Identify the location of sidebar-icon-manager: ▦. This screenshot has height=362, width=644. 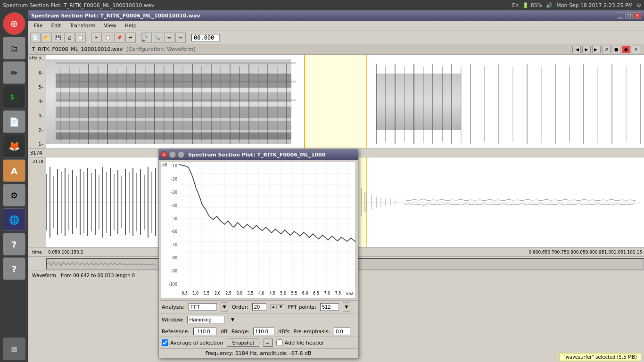
(14, 349).